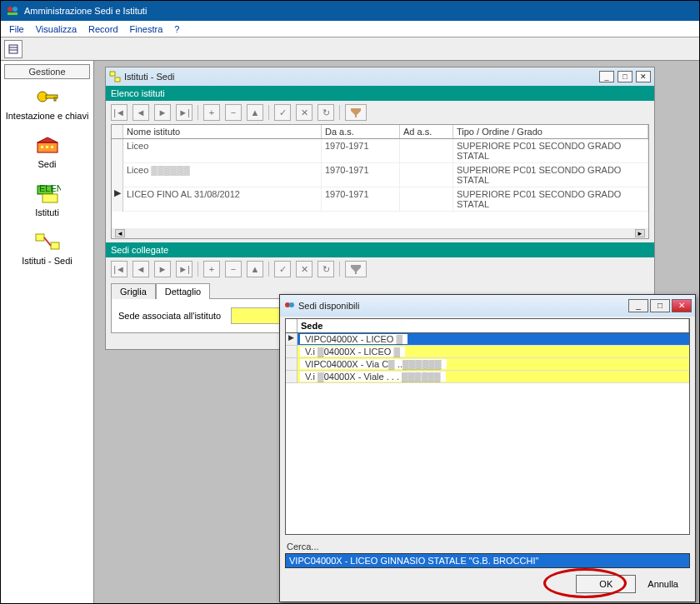 The height and width of the screenshot is (604, 700). I want to click on table-row: Liceo ▒▒▒▒▒▒ 1970-1971 SUPERIORE PC01 SE…, so click(380, 175).